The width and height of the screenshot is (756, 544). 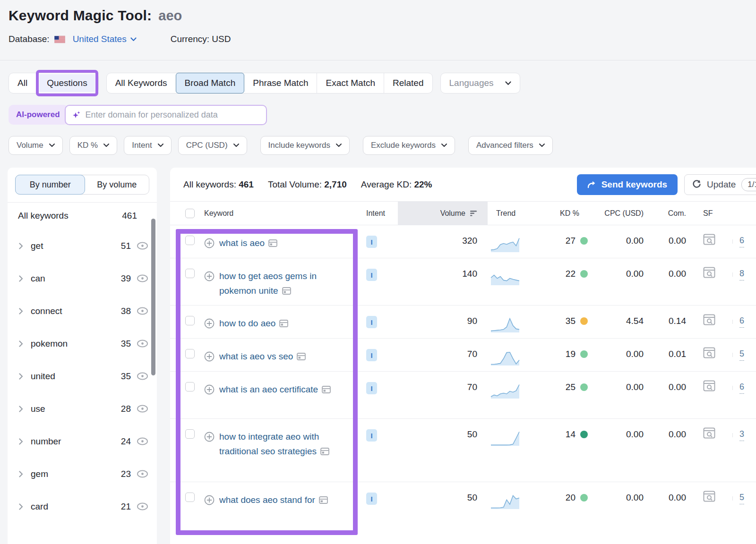 What do you see at coordinates (509, 213) in the screenshot?
I see `column-trend: Trend` at bounding box center [509, 213].